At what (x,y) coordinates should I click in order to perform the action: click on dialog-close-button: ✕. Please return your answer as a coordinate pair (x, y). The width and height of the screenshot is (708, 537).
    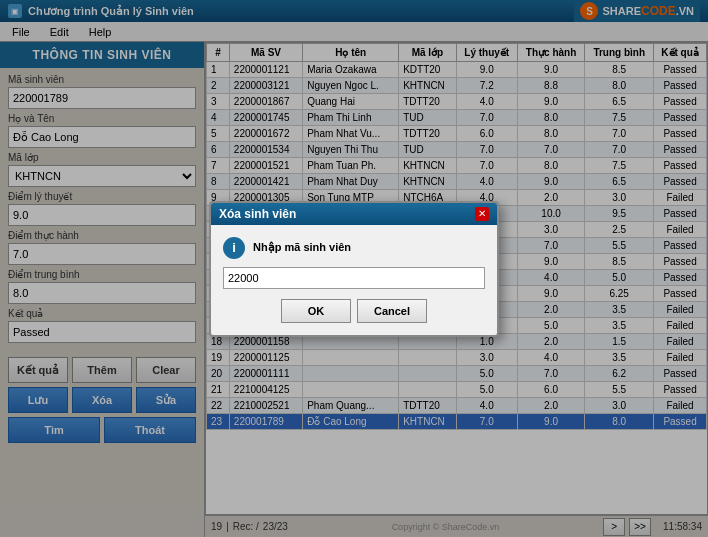
    Looking at the image, I should click on (482, 214).